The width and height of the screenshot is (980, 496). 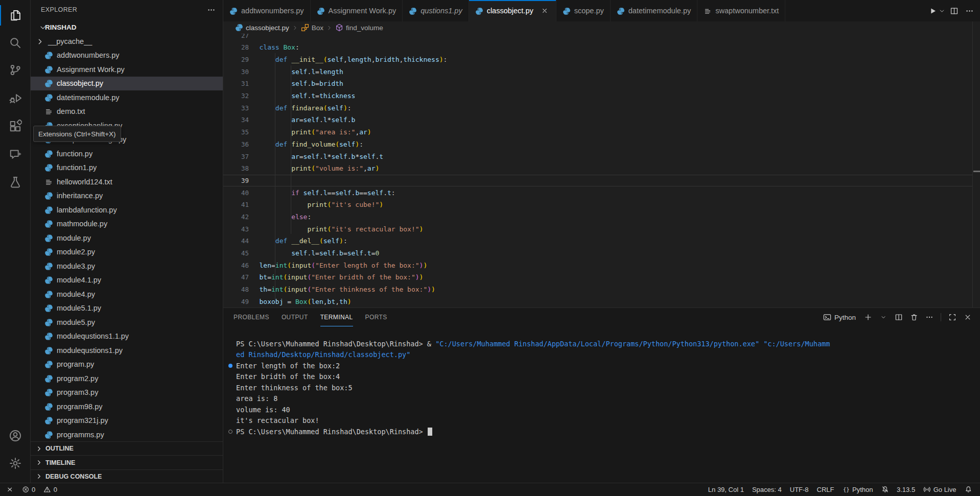 I want to click on code-line-36: 36 def find_volume(self):, so click(x=598, y=144).